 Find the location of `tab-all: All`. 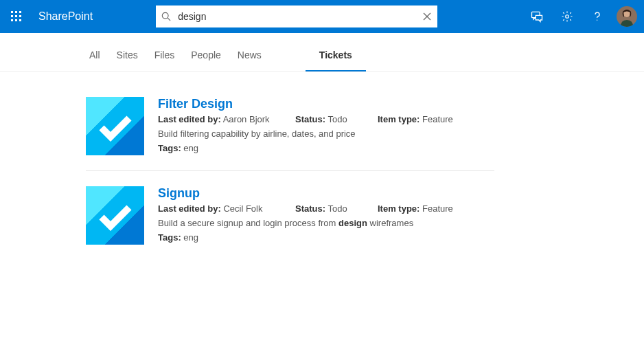

tab-all: All is located at coordinates (95, 60).